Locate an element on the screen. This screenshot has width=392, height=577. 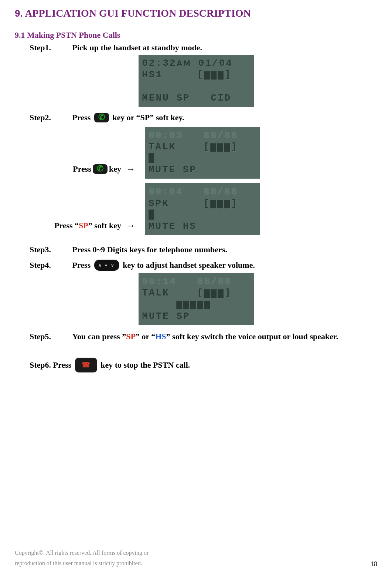
step4: Step4. Press key to adjust handset speak… is located at coordinates (203, 265).